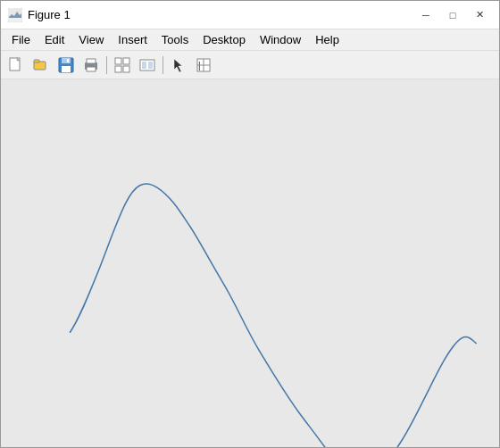 The width and height of the screenshot is (500, 448). What do you see at coordinates (39, 15) in the screenshot?
I see `title-left: Figure 1` at bounding box center [39, 15].